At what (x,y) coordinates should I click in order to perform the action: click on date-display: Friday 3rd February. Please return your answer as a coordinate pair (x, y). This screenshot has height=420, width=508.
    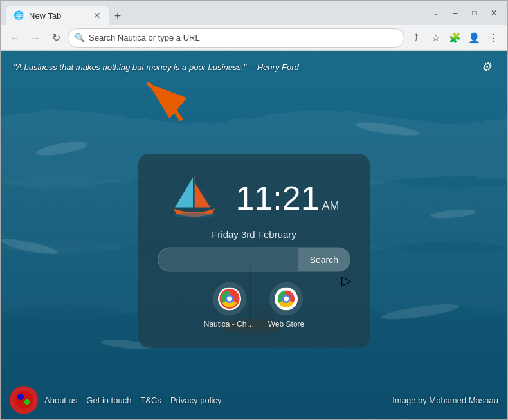
    Looking at the image, I should click on (254, 234).